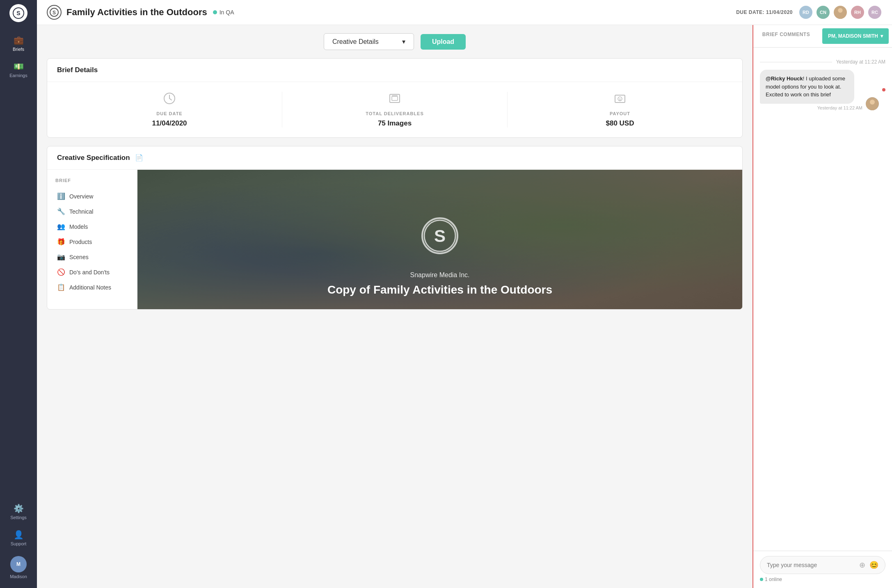  What do you see at coordinates (862, 565) in the screenshot?
I see `add-attachment-icon: ⊕` at bounding box center [862, 565].